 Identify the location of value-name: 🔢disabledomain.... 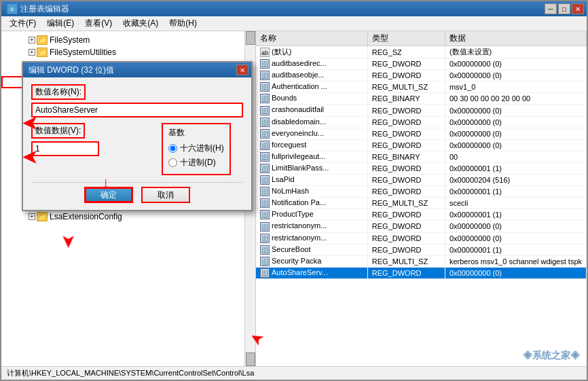
(312, 122).